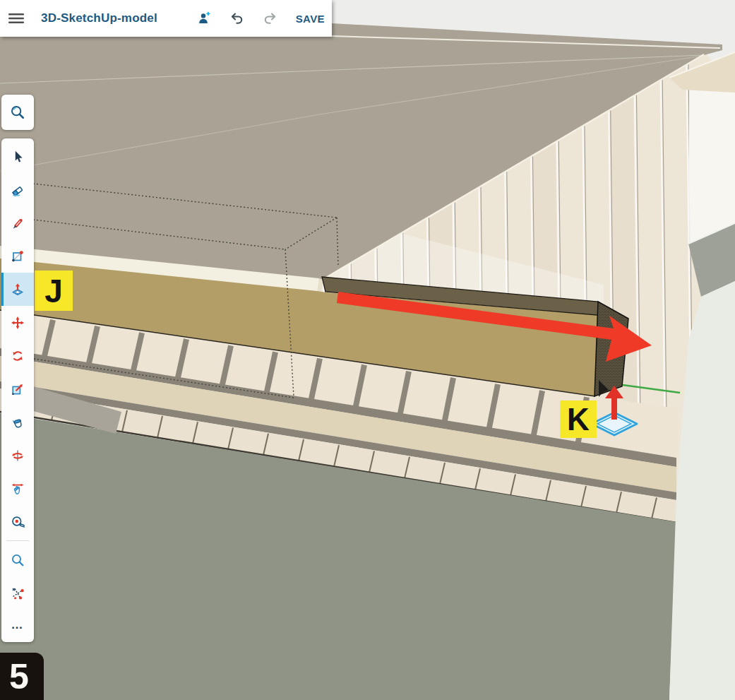  I want to click on axes-tool, so click(18, 593).